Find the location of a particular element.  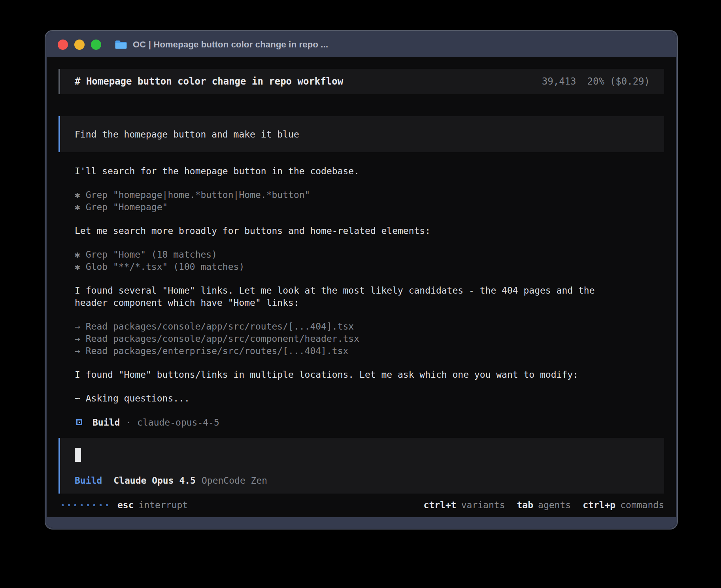

agent-name: Build is located at coordinates (106, 422).